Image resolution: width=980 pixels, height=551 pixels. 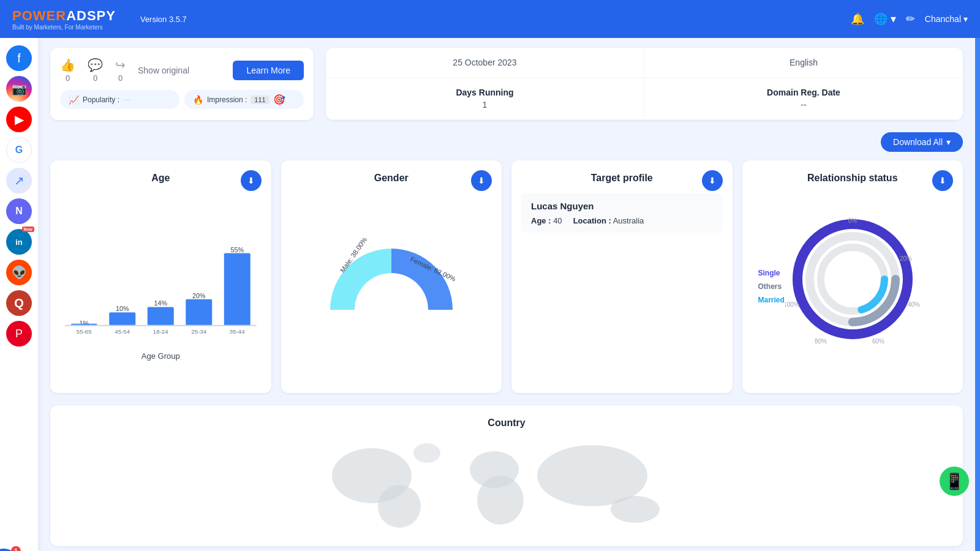 I want to click on ad-shares: ↪ 0, so click(x=120, y=70).